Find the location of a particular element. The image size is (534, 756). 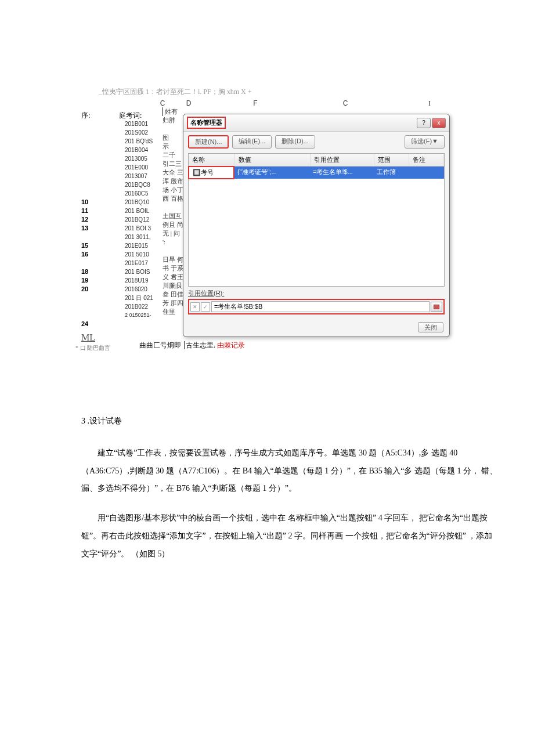

code-cell: 2016020 is located at coordinates (139, 289).